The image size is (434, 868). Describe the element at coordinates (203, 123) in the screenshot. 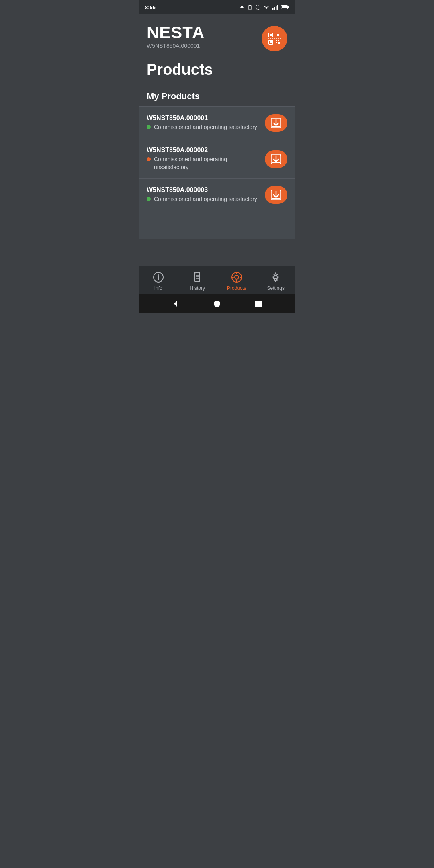

I see `product-info: W5NST850A.000001 Commissioned and operat…` at that location.